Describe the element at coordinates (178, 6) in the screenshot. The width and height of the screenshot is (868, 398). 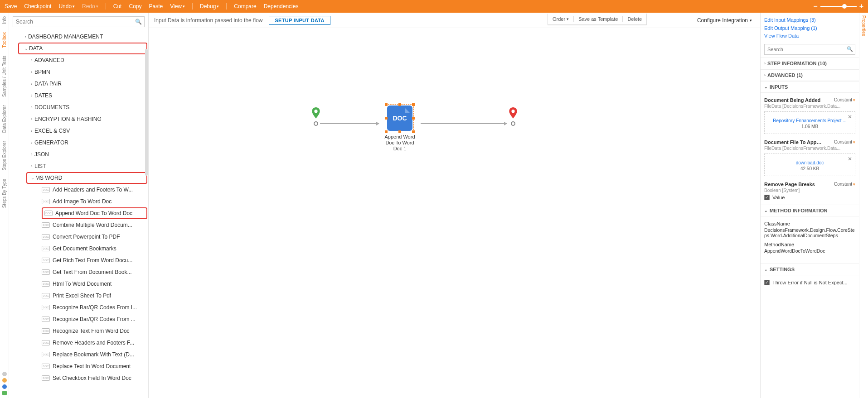
I see `view-menu: View▾` at that location.